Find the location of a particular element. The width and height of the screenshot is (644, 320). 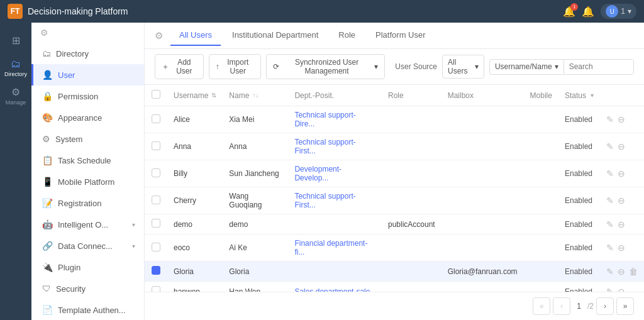

row-name: Sun Jiancheng is located at coordinates (255, 174).